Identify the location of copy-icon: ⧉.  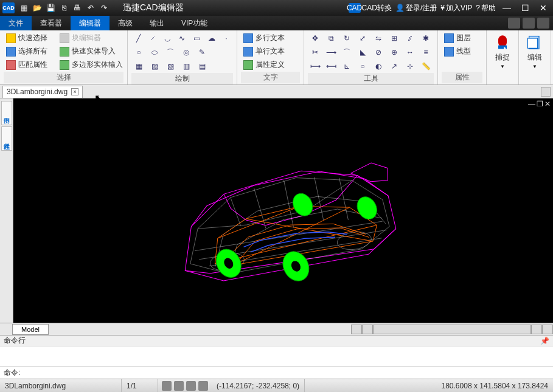
(331, 38).